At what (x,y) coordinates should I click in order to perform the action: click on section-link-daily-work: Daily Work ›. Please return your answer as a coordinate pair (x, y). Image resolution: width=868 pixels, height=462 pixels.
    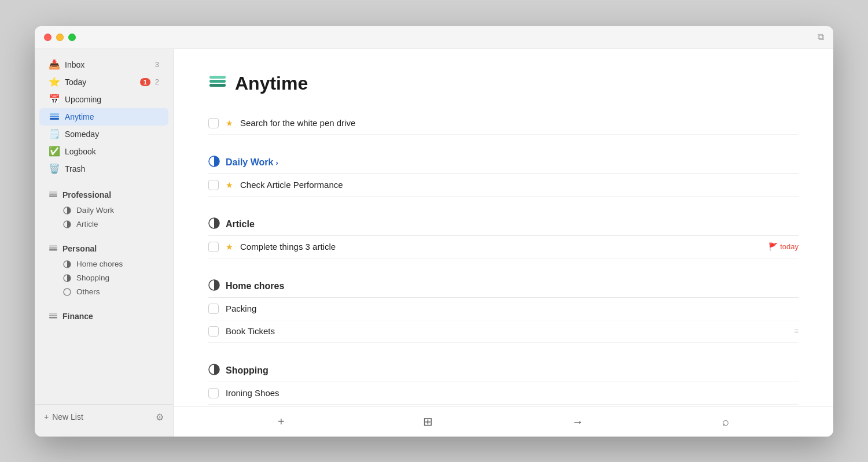
    Looking at the image, I should click on (252, 162).